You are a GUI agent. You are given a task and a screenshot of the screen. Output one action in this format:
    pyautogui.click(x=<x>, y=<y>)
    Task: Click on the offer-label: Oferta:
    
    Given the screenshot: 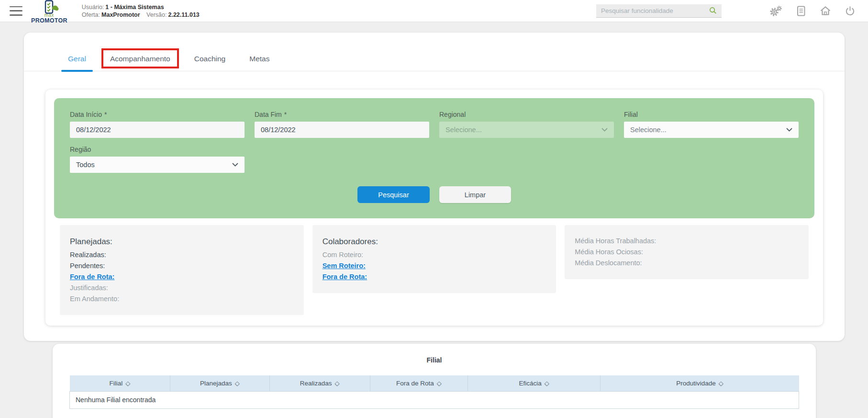 What is the action you would take?
    pyautogui.click(x=91, y=15)
    